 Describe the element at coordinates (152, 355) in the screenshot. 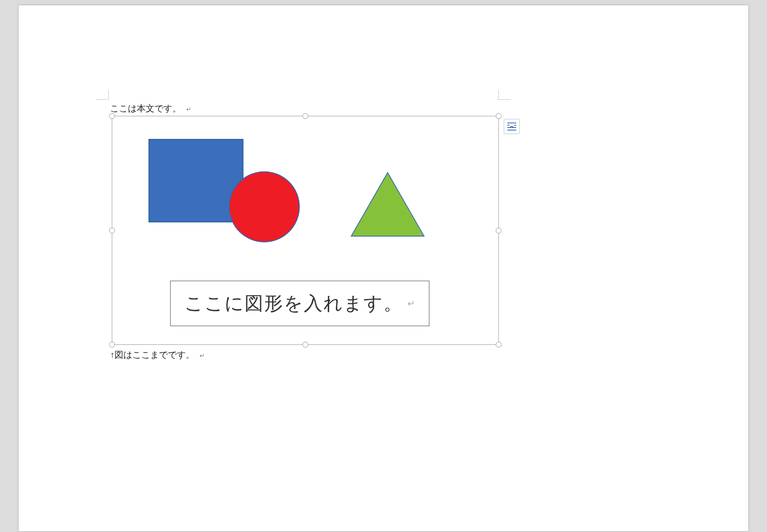

I see `body-text-after-content: ↑図はここまでです。` at that location.